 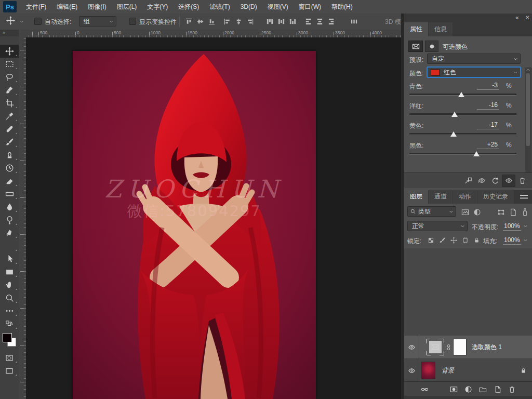 I want to click on crop-tool, so click(x=9, y=103).